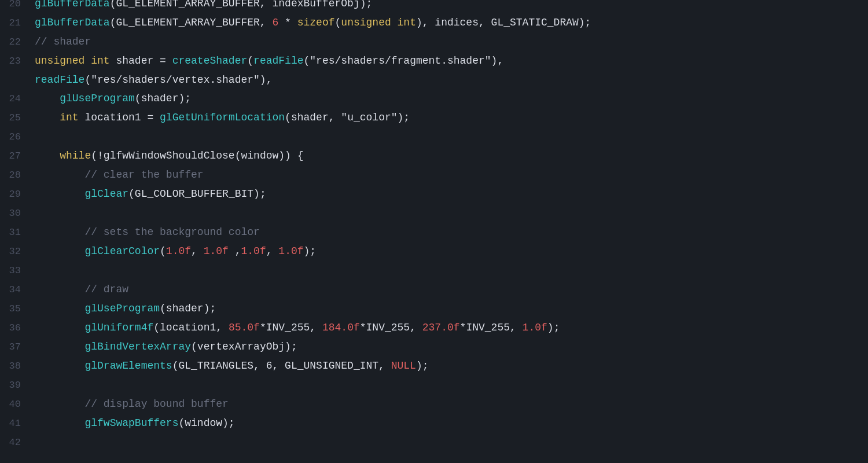 The height and width of the screenshot is (463, 868). What do you see at coordinates (17, 290) in the screenshot?
I see `line-number: 34` at bounding box center [17, 290].